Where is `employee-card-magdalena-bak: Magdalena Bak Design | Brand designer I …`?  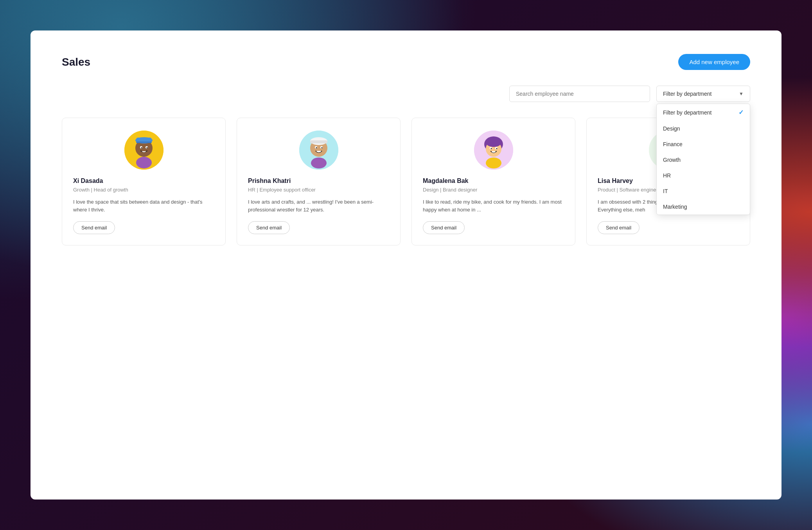 employee-card-magdalena-bak: Magdalena Bak Design | Brand designer I … is located at coordinates (494, 181).